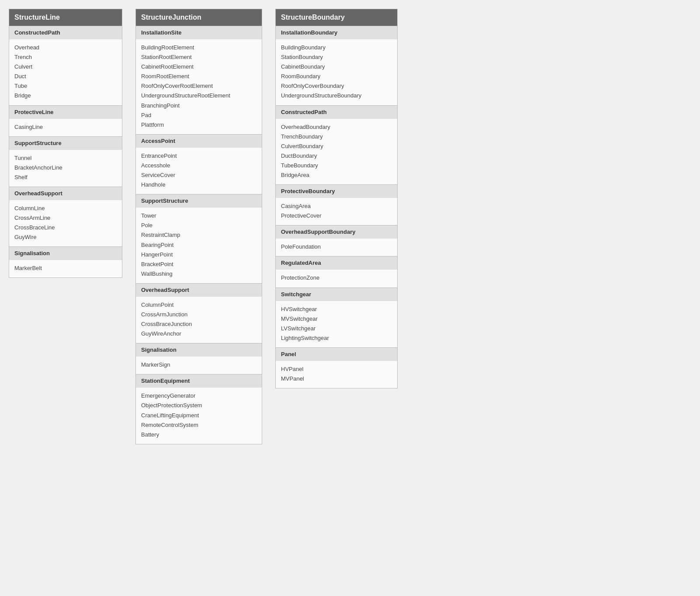 Image resolution: width=700 pixels, height=596 pixels. What do you see at coordinates (336, 247) in the screenshot?
I see `list-item: PoleFoundation` at bounding box center [336, 247].